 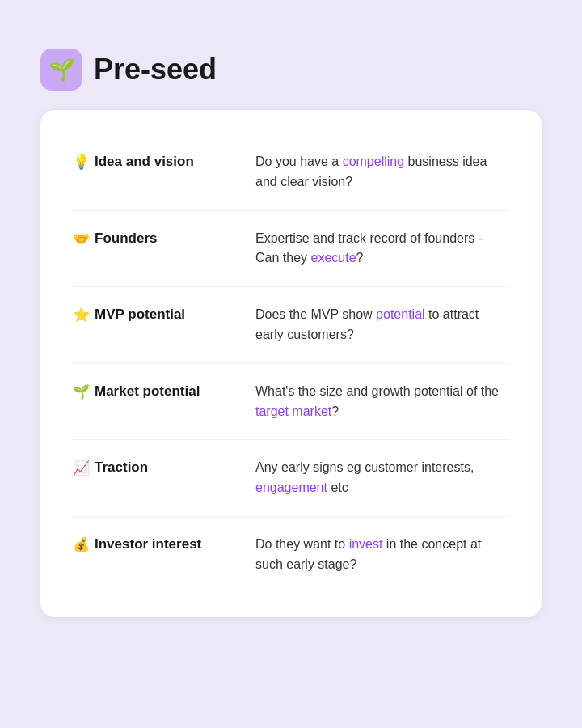 I want to click on emoji-traction: 📈, so click(x=81, y=468).